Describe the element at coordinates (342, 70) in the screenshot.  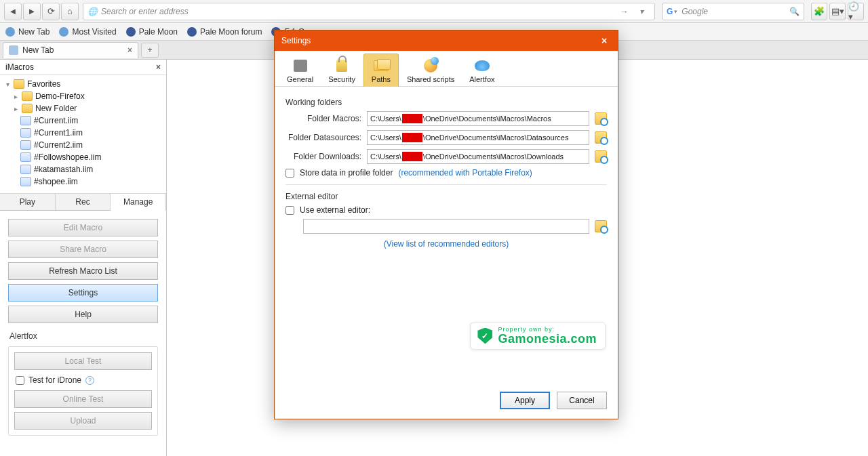
I see `dialog-tab-security: Security` at that location.